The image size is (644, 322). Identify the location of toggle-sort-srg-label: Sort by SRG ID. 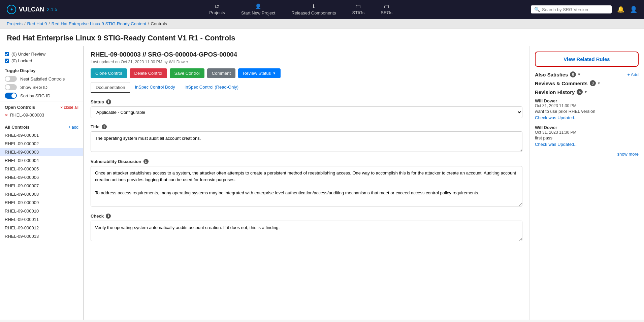
(35, 96).